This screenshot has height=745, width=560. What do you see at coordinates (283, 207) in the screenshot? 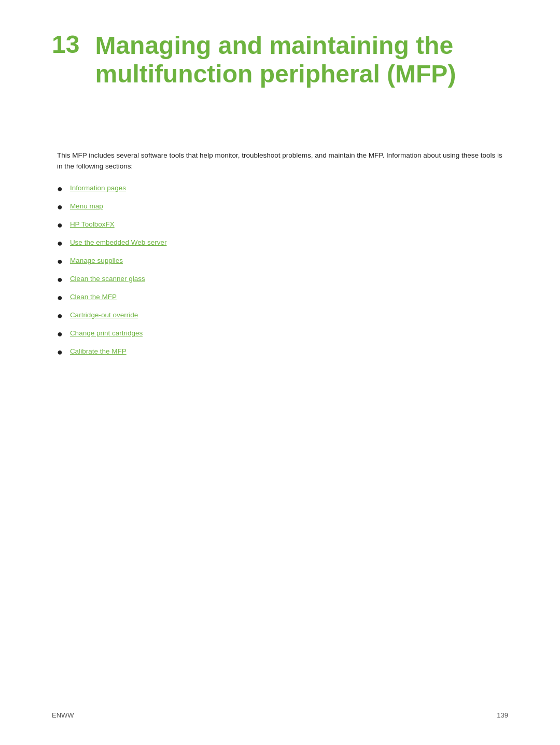
I see `list-item: ●Menu map` at bounding box center [283, 207].